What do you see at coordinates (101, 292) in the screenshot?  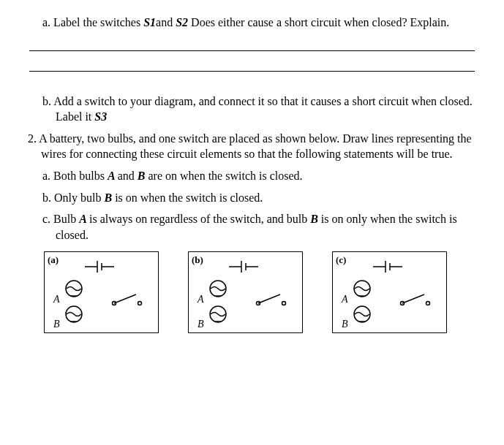 I see `figure-a: (a) A B` at bounding box center [101, 292].